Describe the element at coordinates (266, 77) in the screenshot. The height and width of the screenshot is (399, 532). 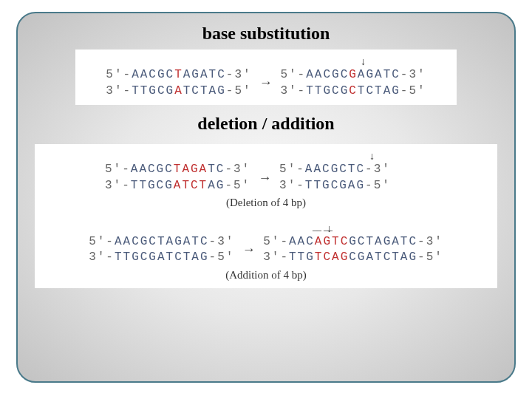
I see `substitution-block: ↓ 5'-AACGCTAGATC-3' 3'-TTGCGATCTAG-5' → …` at that location.